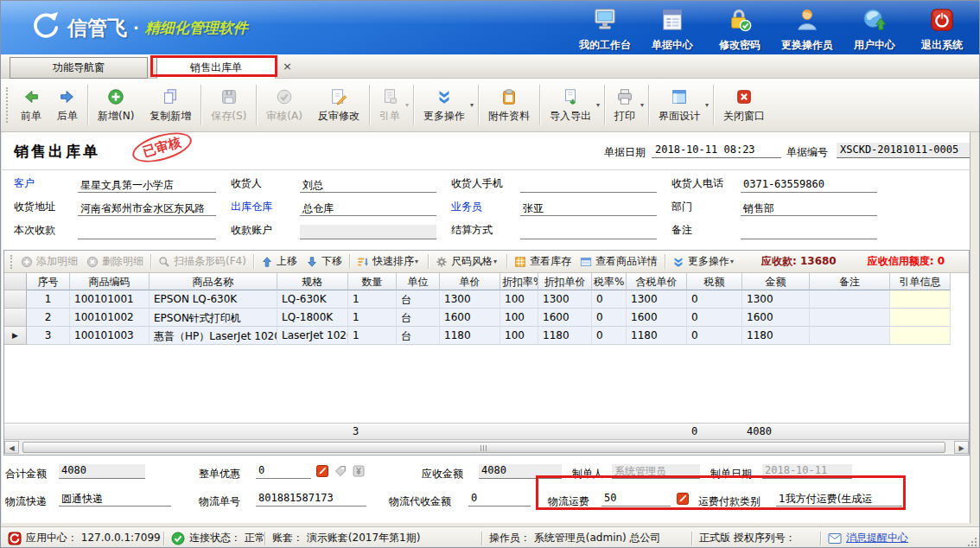 This screenshot has width=980, height=548. I want to click on size-style-button: 尺码风格 ▾, so click(468, 261).